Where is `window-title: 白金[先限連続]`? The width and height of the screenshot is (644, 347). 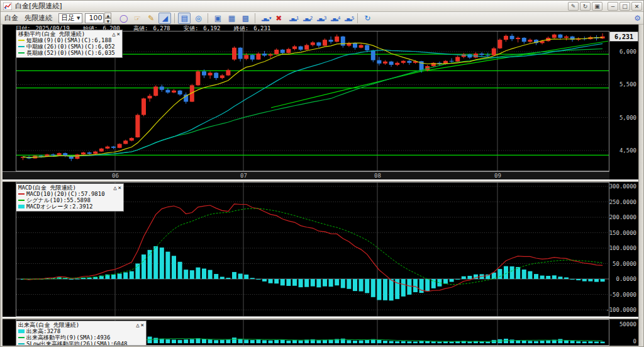 window-title: 白金[先限連続] is located at coordinates (39, 6).